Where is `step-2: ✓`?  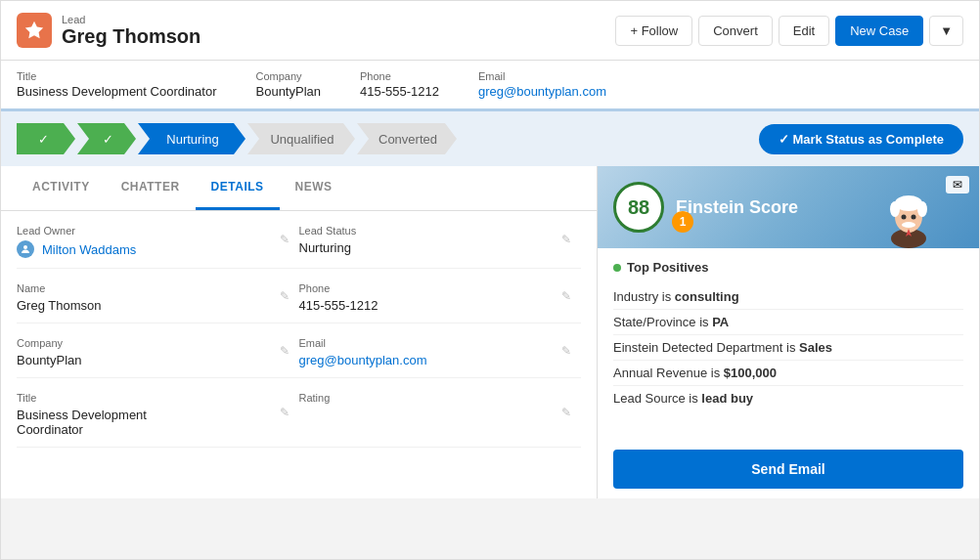
step-2: ✓ is located at coordinates (107, 139).